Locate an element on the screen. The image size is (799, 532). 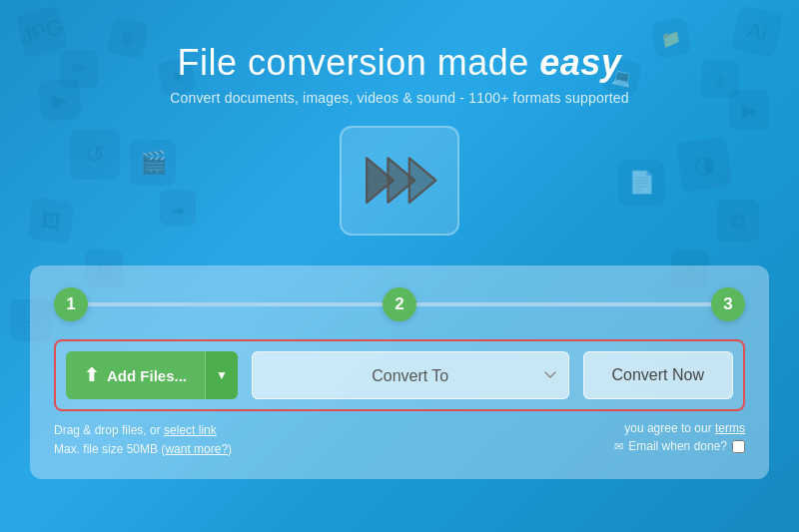
add-files-label: Add Files... is located at coordinates (147, 375).